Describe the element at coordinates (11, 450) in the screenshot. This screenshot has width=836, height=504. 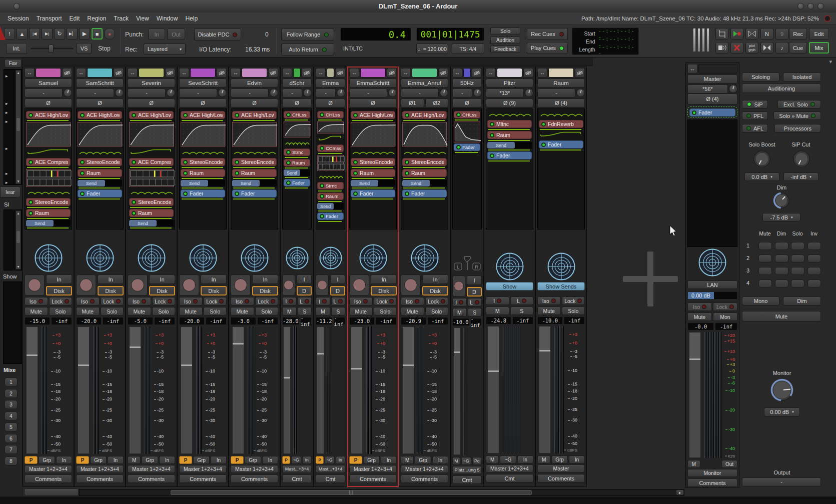
I see `group-number-button: 7` at that location.